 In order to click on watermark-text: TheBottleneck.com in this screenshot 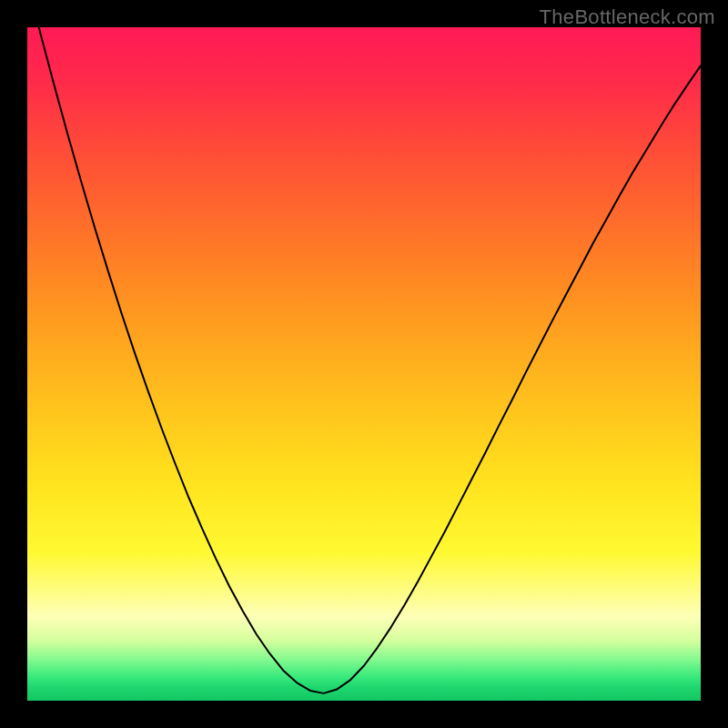, I will do `click(628, 17)`.